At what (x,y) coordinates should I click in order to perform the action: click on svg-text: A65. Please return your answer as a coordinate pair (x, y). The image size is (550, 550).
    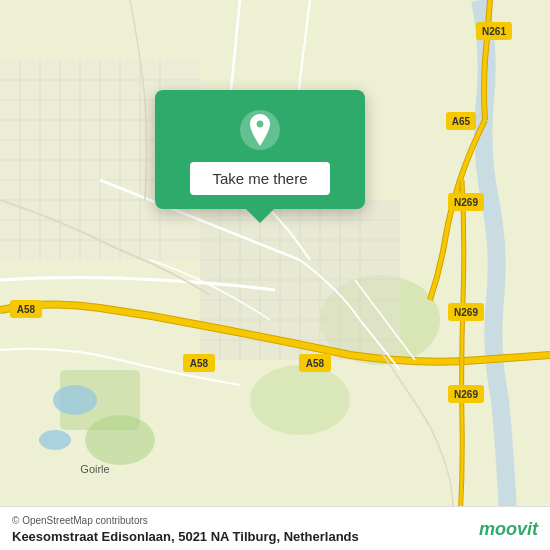
    Looking at the image, I should click on (462, 122).